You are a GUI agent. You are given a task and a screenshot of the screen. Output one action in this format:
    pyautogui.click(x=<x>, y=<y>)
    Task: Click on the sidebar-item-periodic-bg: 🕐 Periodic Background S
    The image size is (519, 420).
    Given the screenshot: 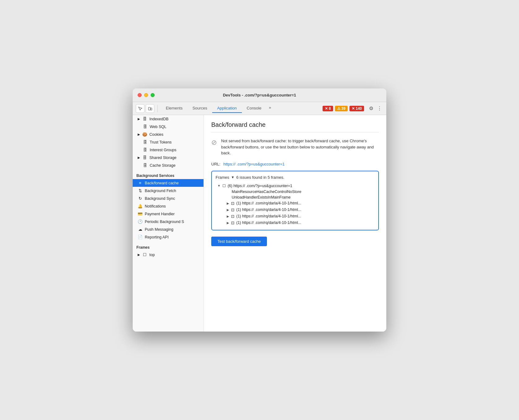 What is the action you would take?
    pyautogui.click(x=168, y=221)
    